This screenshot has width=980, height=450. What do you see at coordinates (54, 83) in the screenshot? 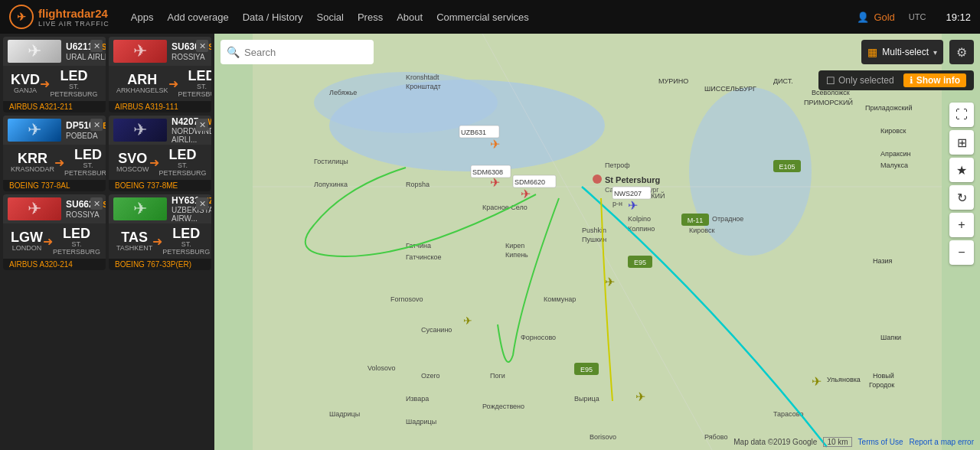
I see `flight-route: KVD GANJA ➜ LED ST. PETERSBURG` at bounding box center [54, 83].